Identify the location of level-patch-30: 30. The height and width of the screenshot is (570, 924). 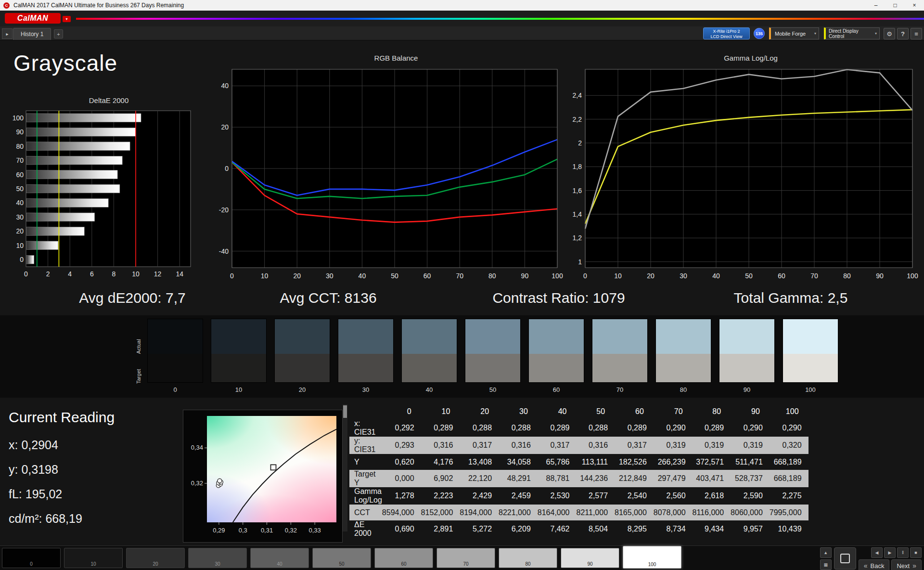
(218, 558).